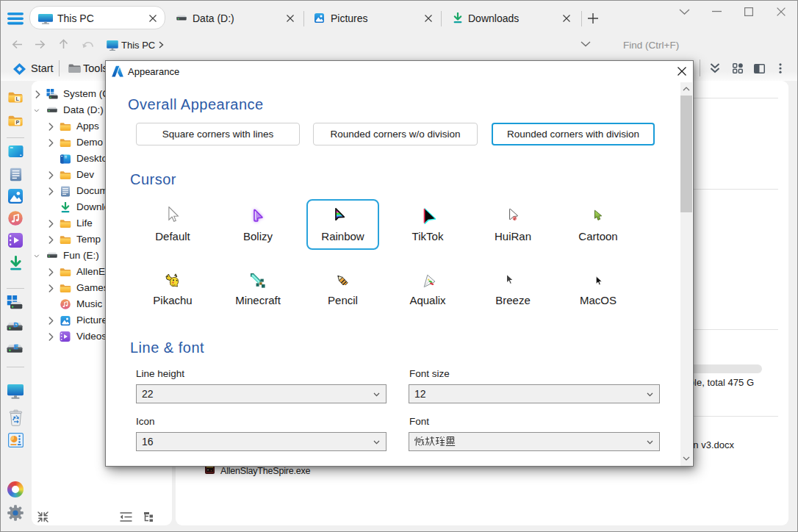 Image resolution: width=798 pixels, height=532 pixels. What do you see at coordinates (18, 98) in the screenshot?
I see `svg-text: L` at bounding box center [18, 98].